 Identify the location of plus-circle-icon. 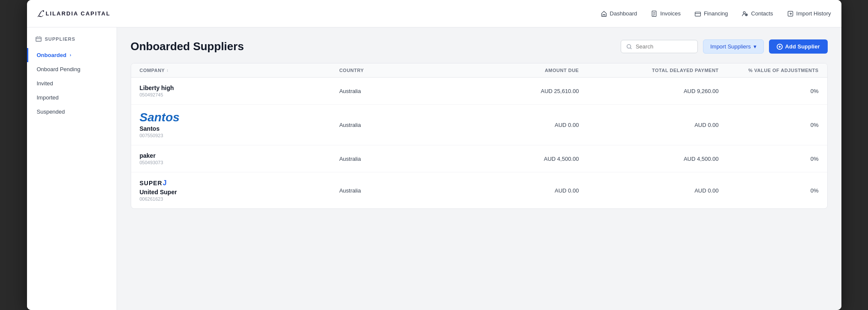
(780, 47).